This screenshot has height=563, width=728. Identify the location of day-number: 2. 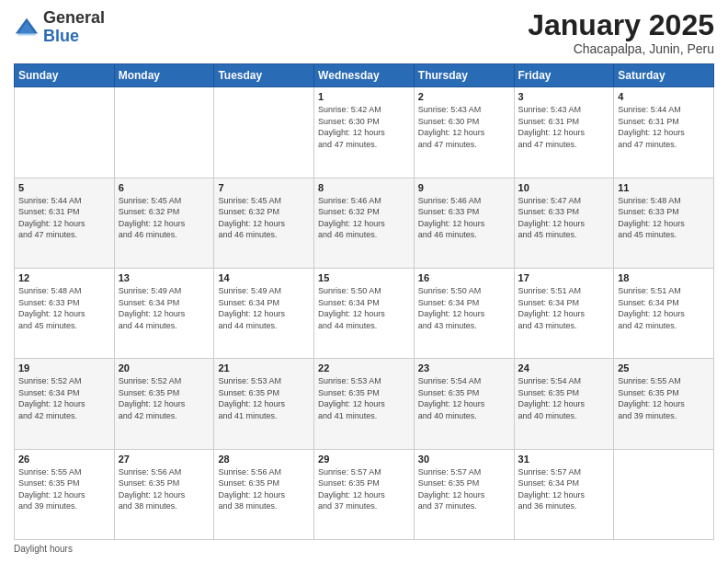
(464, 97).